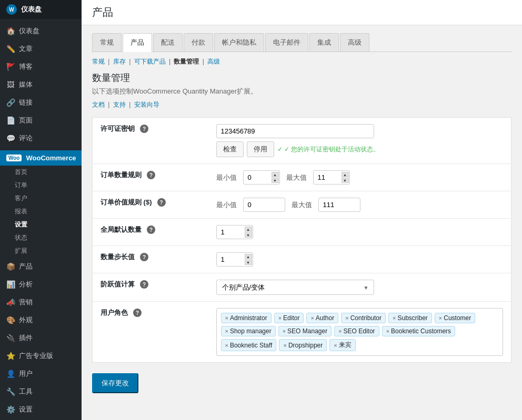 The height and width of the screenshot is (420, 522). I want to click on qty-step-label: 数量步长值, so click(118, 257).